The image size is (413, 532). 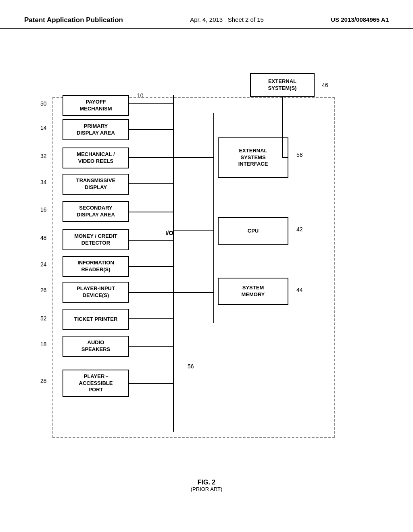 I want to click on label-14: 14, so click(x=44, y=128).